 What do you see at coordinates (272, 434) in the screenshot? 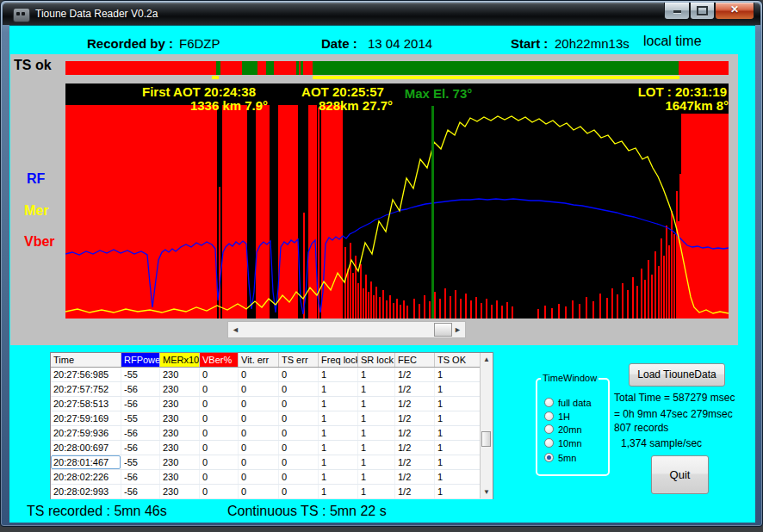
I see `table-row: 20:27:59:936-56230000111/21` at bounding box center [272, 434].